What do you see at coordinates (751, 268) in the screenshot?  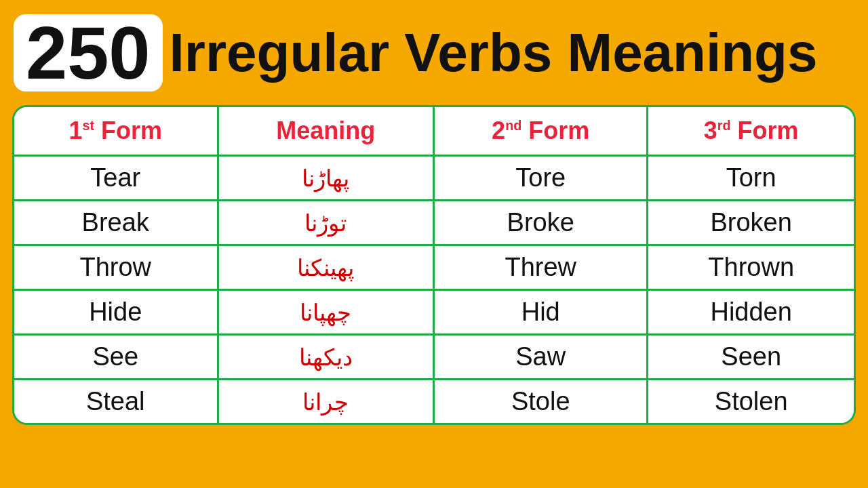 I see `cell-form3: Thrown` at bounding box center [751, 268].